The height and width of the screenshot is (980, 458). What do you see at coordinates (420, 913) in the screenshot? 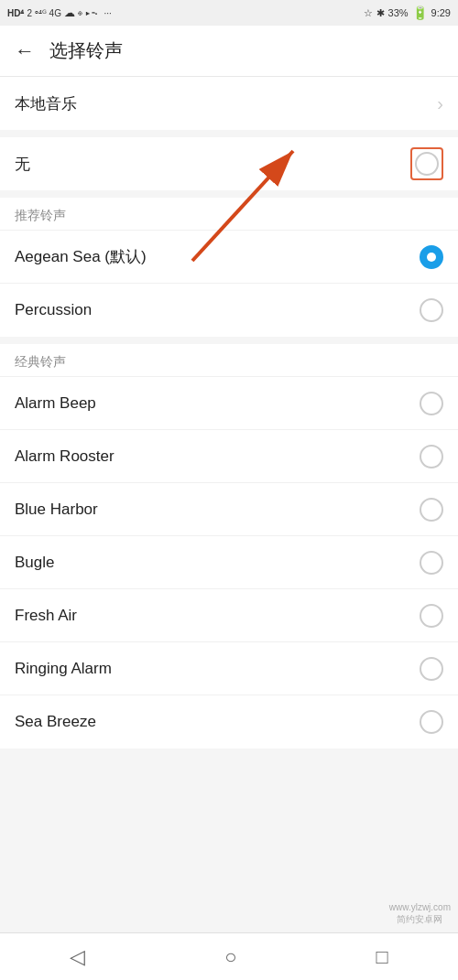
I see `watermark: www.ylzwj.com 简约安卓网` at bounding box center [420, 913].